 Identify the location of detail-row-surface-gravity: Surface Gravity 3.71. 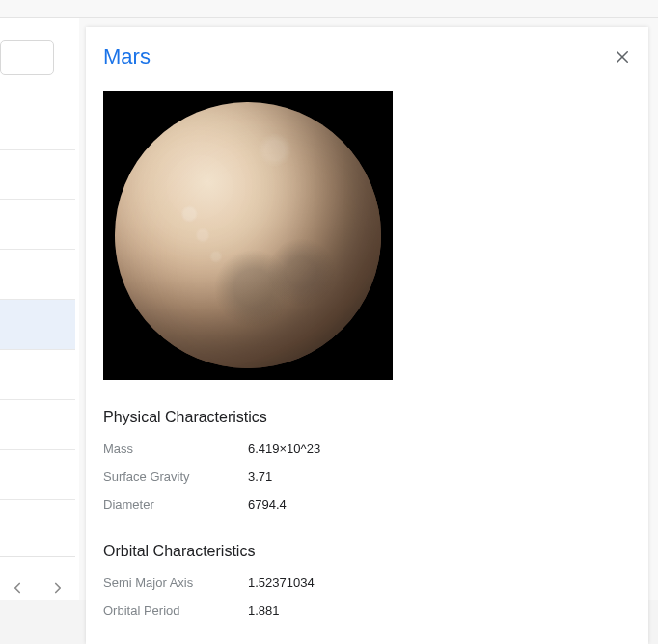
(367, 476).